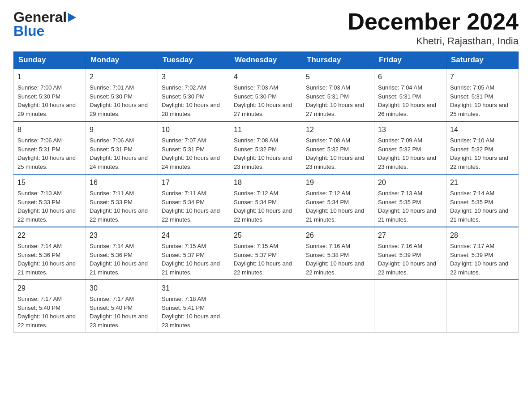 This screenshot has width=532, height=411. What do you see at coordinates (482, 88) in the screenshot?
I see `sunrise-text: Sunrise: 7:05 AM` at bounding box center [482, 88].